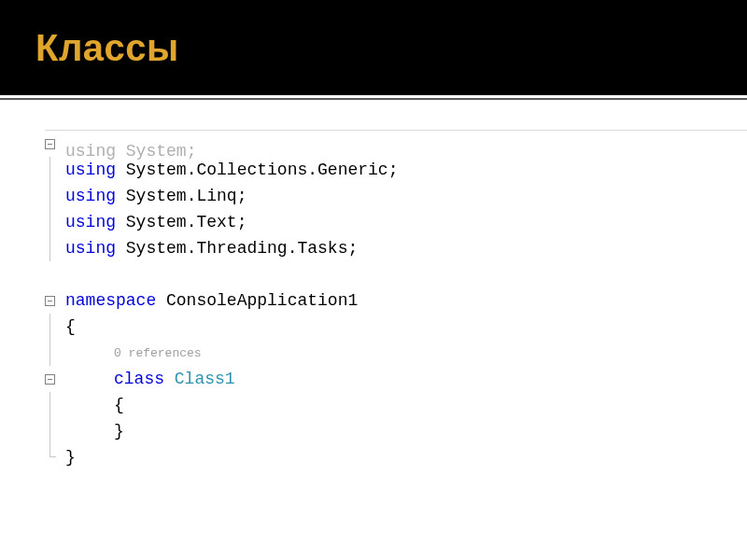 This screenshot has width=747, height=560. I want to click on outline-end, so click(52, 451).